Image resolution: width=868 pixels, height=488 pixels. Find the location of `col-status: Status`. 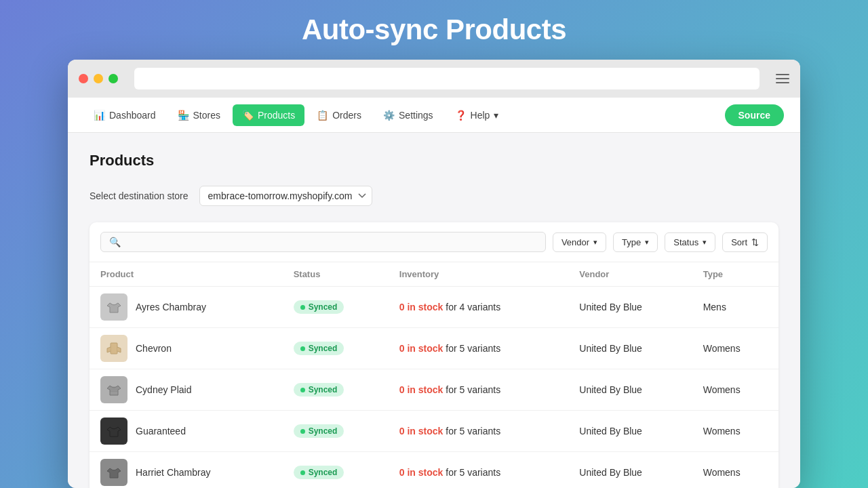

col-status: Status is located at coordinates (336, 274).